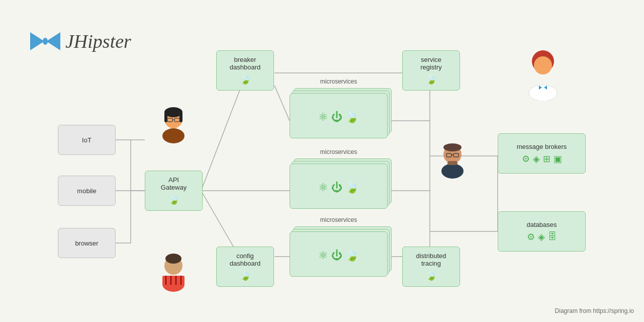 Image resolution: width=644 pixels, height=322 pixels. What do you see at coordinates (86, 243) in the screenshot?
I see `browser-node: browser` at bounding box center [86, 243].